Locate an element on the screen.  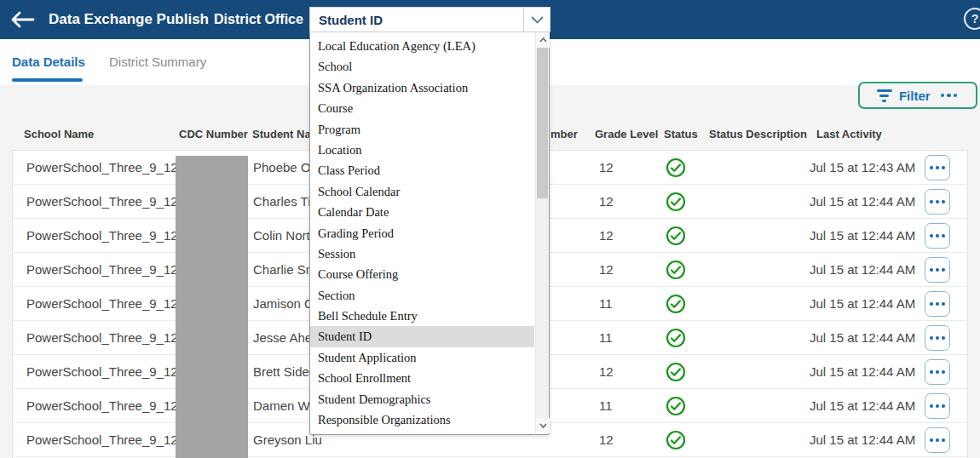
filter-label: Filter is located at coordinates (915, 95).